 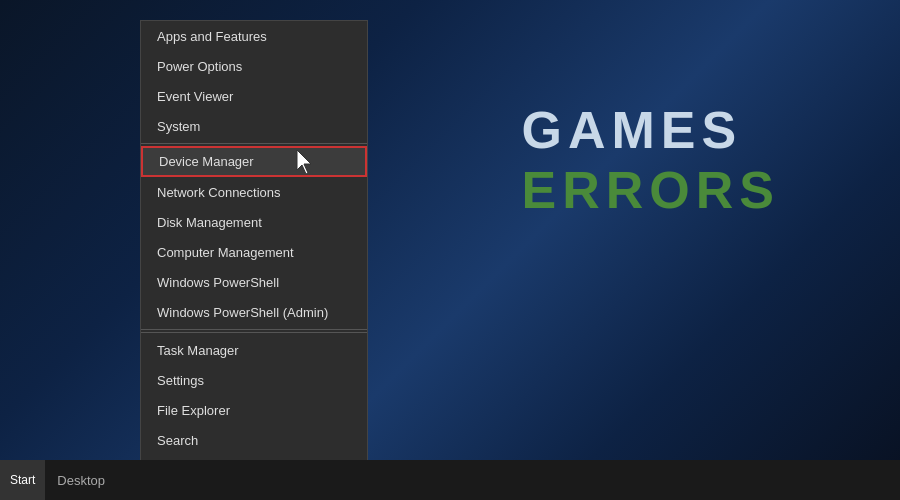 What do you see at coordinates (254, 330) in the screenshot?
I see `menu-divider-after-windows-powershell-admin` at bounding box center [254, 330].